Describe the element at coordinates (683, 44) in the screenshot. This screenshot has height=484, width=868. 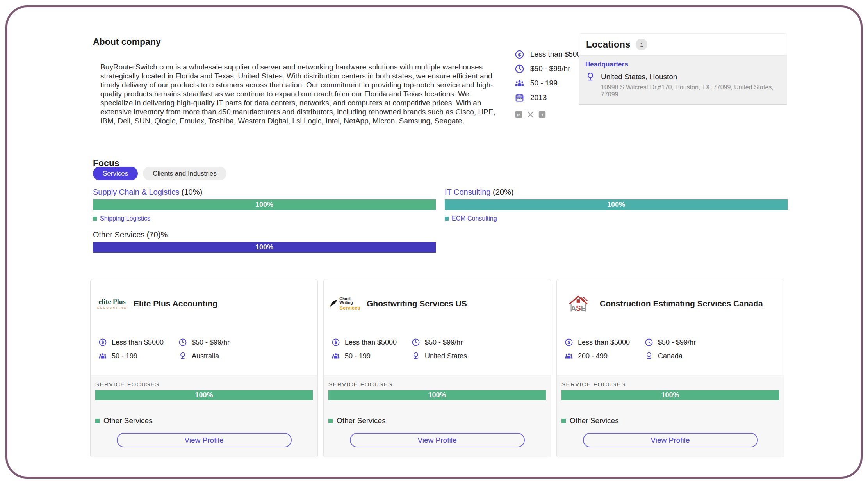
I see `locations-header: Locations 1` at that location.